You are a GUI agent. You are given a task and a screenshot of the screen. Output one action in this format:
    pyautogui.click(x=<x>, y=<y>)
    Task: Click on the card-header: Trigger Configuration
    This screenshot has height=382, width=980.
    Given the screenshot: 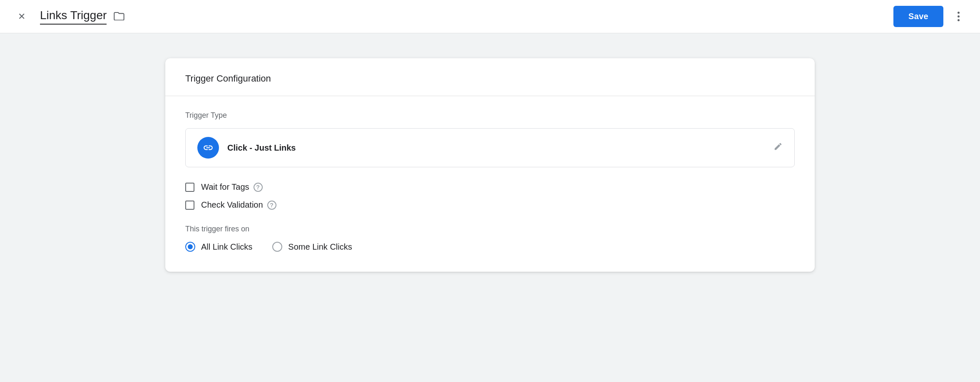 What is the action you would take?
    pyautogui.click(x=490, y=77)
    